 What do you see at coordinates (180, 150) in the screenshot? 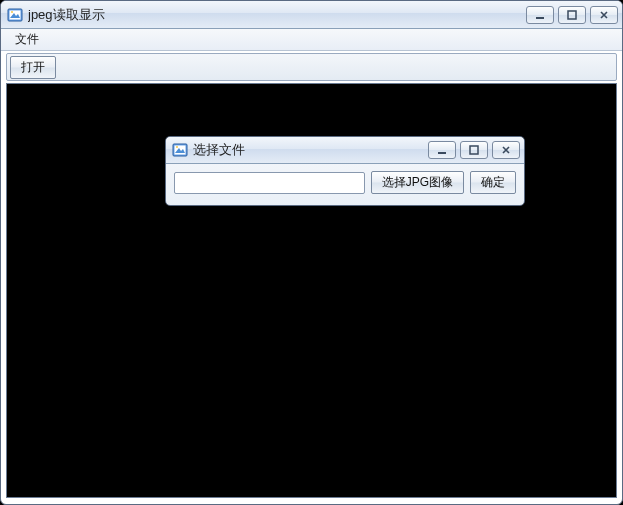
I see `dialog-icon` at bounding box center [180, 150].